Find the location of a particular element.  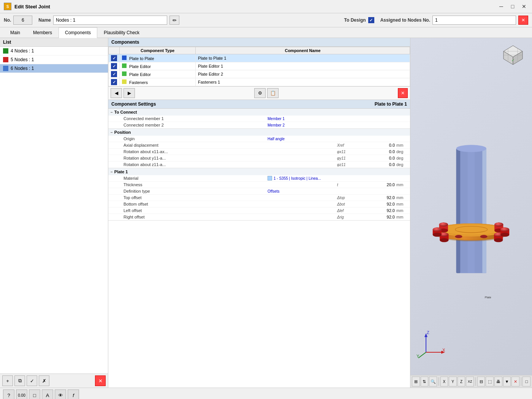

assigned-label: Assigned to Nodes No. is located at coordinates (405, 20).